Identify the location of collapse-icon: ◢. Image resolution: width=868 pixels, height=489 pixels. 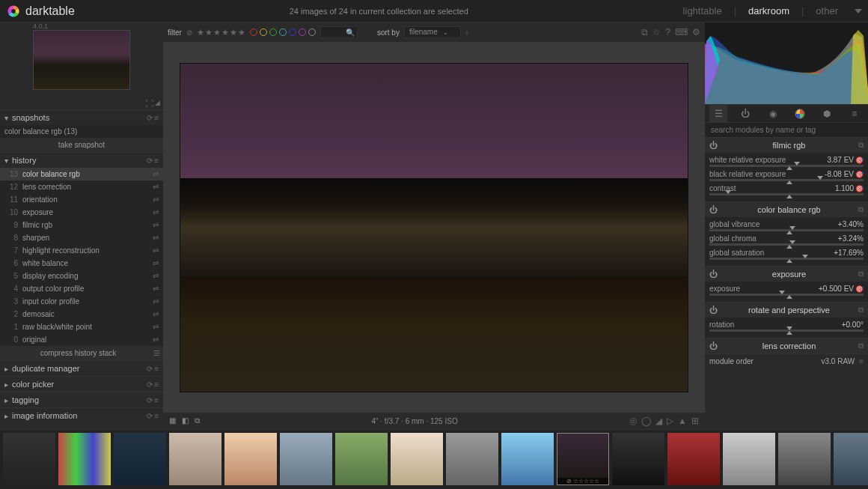
(157, 103).